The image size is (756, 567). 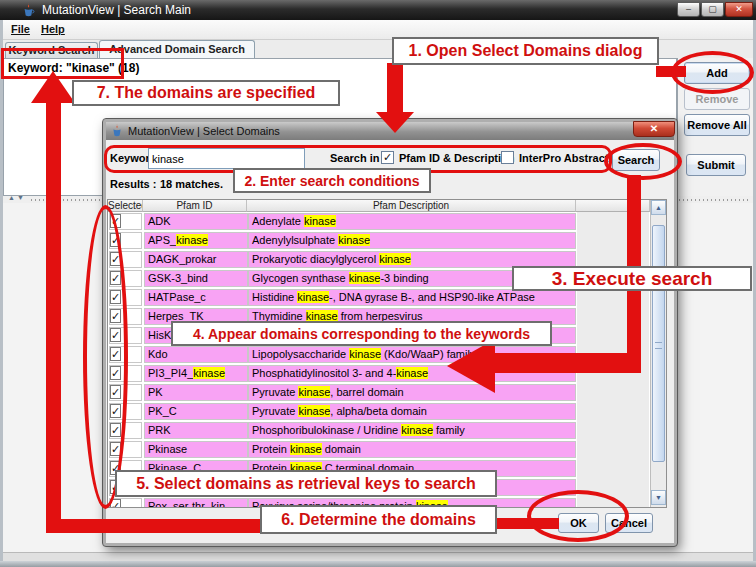 I want to click on pfam-id-cell: HATPase_c, so click(x=196, y=298).